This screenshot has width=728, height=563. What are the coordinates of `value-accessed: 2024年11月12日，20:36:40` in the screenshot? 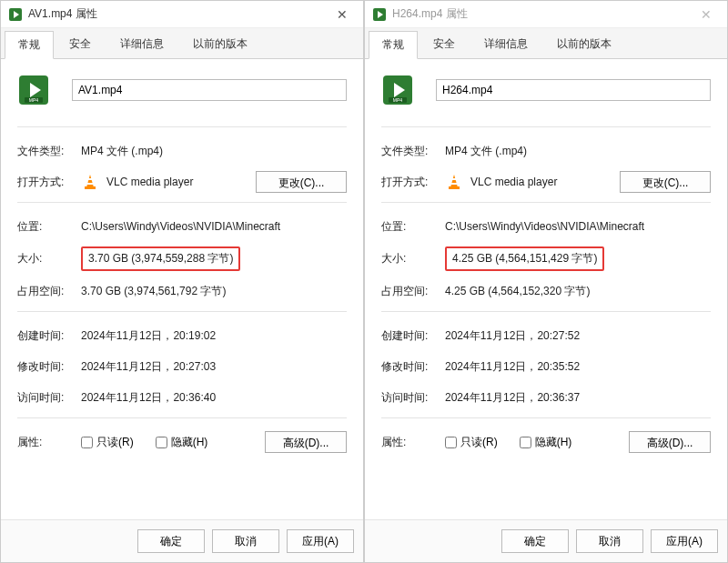 It's located at (214, 398).